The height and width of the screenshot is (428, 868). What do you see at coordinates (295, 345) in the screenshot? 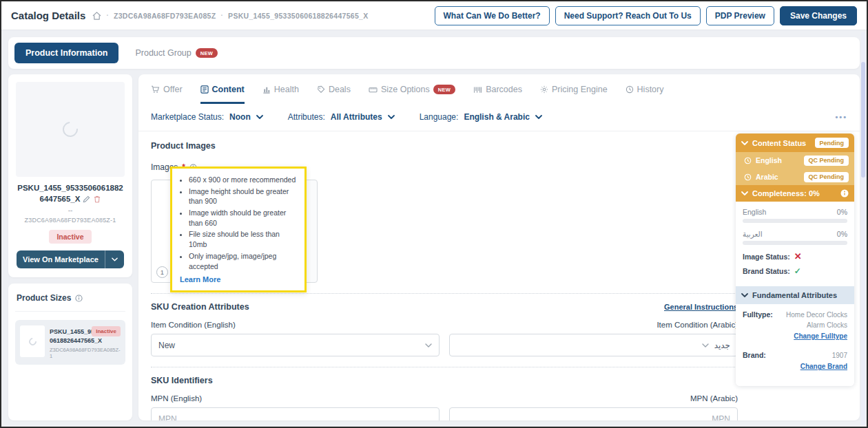
I see `item-condition-en-select: New` at bounding box center [295, 345].